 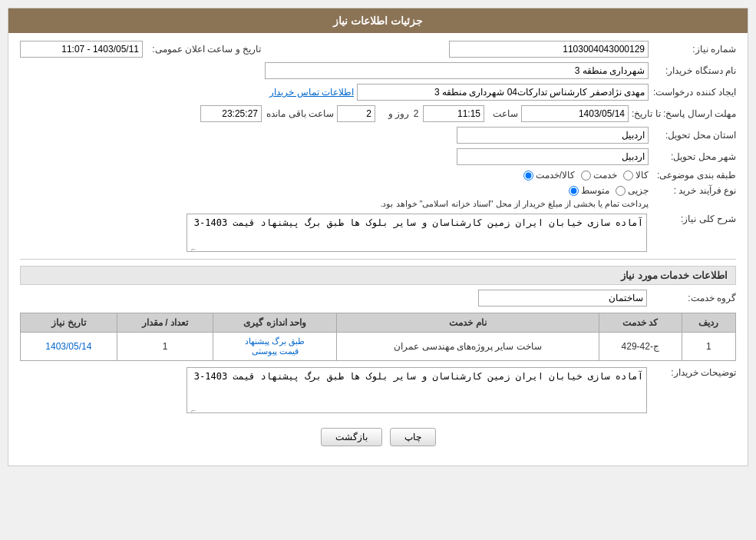 I want to click on khedmat-radio-item: خدمت, so click(x=599, y=175).